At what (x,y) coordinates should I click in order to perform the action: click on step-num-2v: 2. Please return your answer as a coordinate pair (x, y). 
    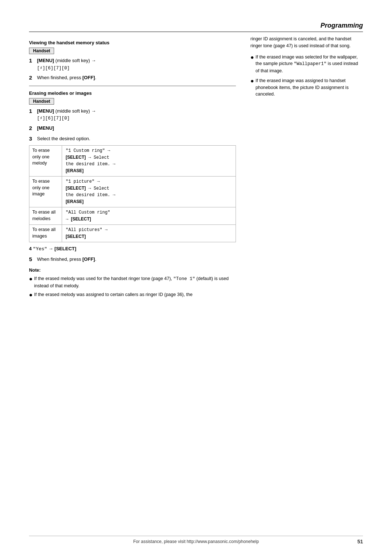
    Looking at the image, I should click on (33, 78).